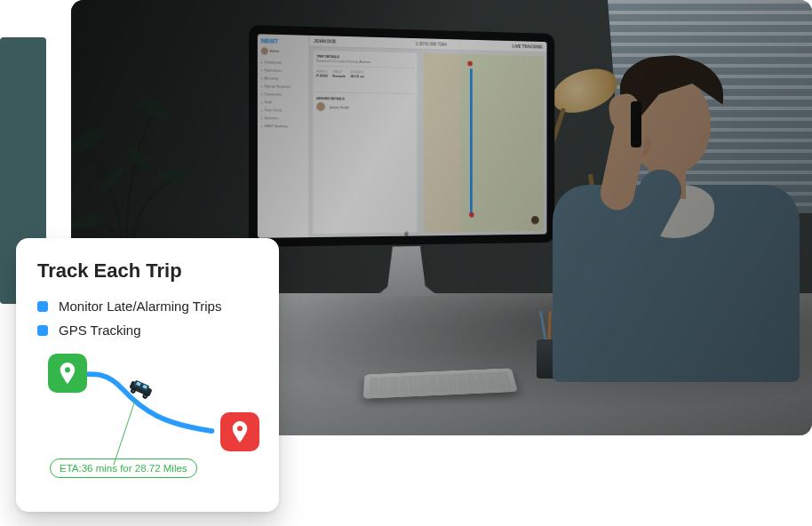  I want to click on card-title: Track Each Trip, so click(147, 271).